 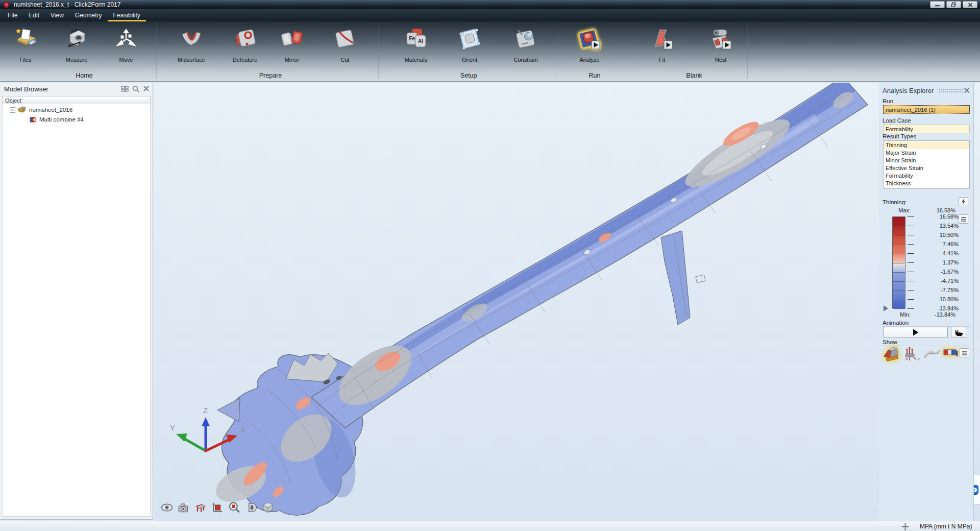 What do you see at coordinates (964, 219) in the screenshot?
I see `legend-options-button` at bounding box center [964, 219].